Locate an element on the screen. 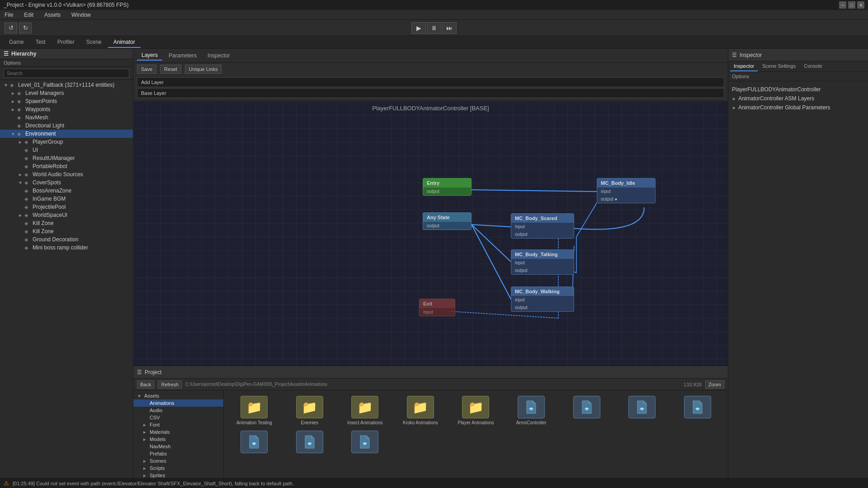 This screenshot has width=868, height=488. tree-item-environment: ▼◈Environment is located at coordinates (66, 134).